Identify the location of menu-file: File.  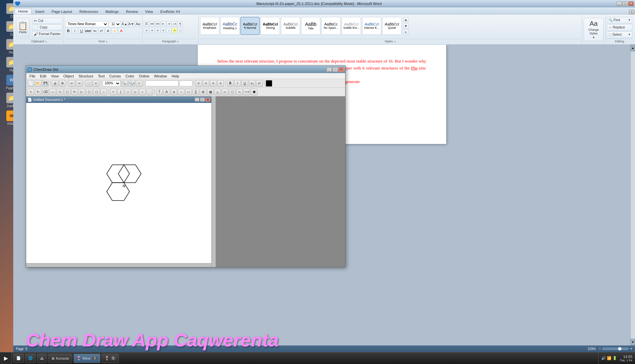
(32, 76).